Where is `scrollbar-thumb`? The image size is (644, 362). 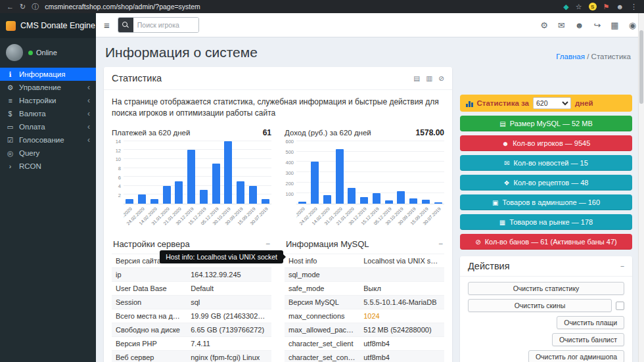 scrollbar-thumb is located at coordinates (641, 67).